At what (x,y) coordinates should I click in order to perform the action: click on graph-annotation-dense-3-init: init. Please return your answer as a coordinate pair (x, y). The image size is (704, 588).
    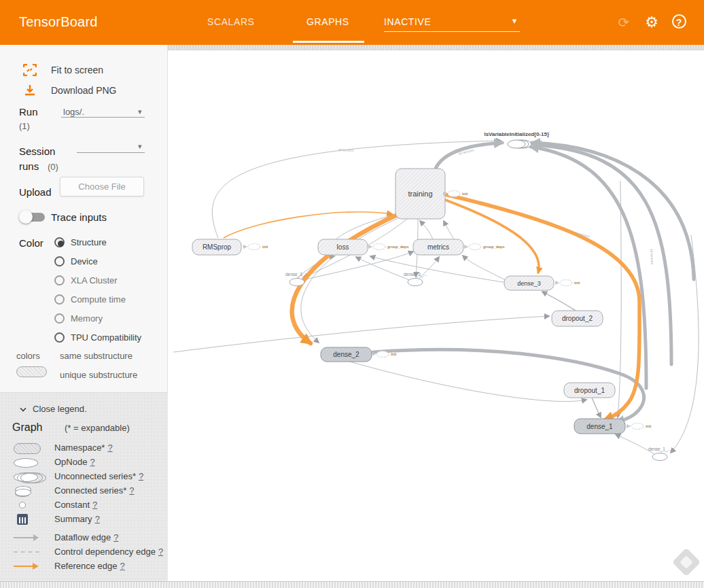
    Looking at the image, I should click on (567, 283).